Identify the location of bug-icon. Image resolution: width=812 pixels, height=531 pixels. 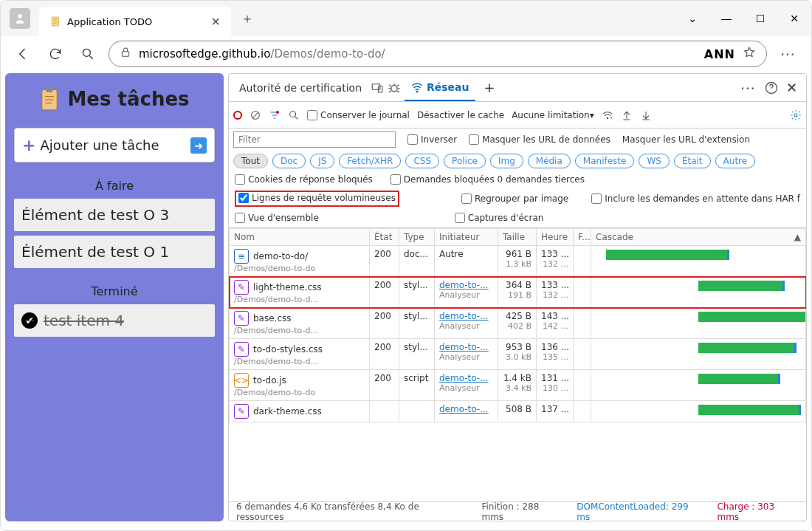
(394, 88).